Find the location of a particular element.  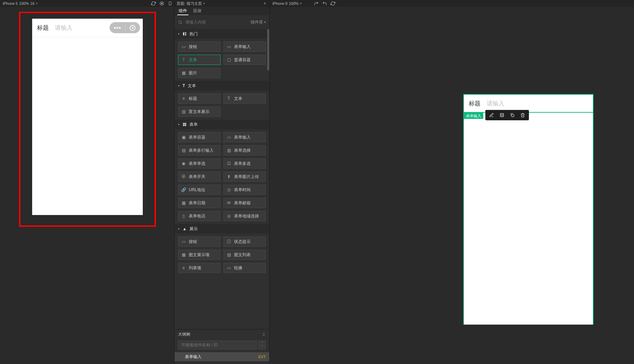

comp-form-region: ◎表单地域选择 is located at coordinates (245, 216).